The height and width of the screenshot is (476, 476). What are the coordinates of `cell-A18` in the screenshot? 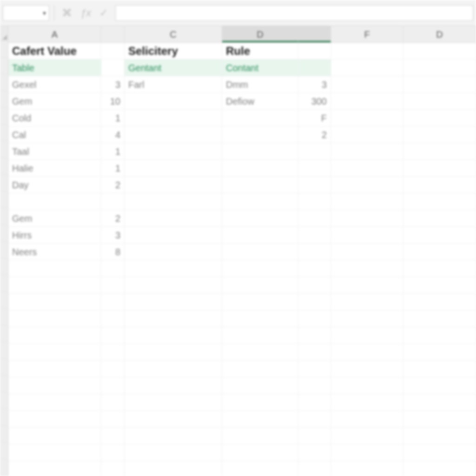 It's located at (55, 336).